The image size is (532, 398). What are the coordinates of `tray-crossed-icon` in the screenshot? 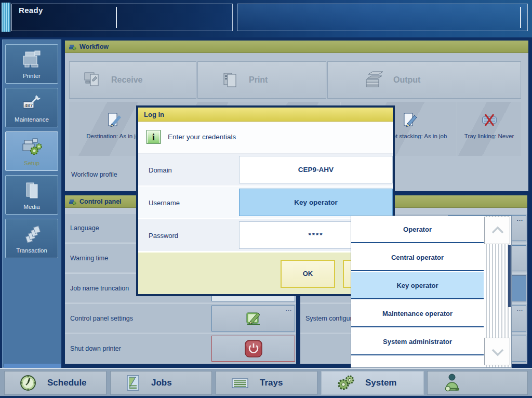 It's located at (489, 120).